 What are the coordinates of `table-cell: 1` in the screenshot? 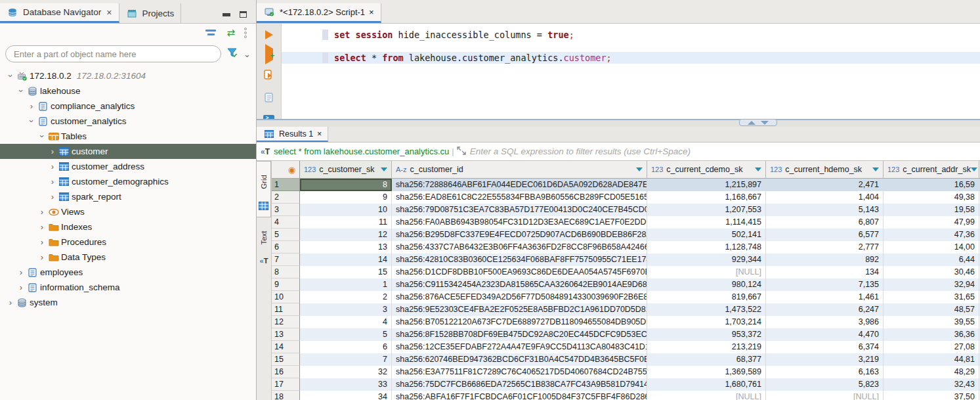 It's located at (346, 285).